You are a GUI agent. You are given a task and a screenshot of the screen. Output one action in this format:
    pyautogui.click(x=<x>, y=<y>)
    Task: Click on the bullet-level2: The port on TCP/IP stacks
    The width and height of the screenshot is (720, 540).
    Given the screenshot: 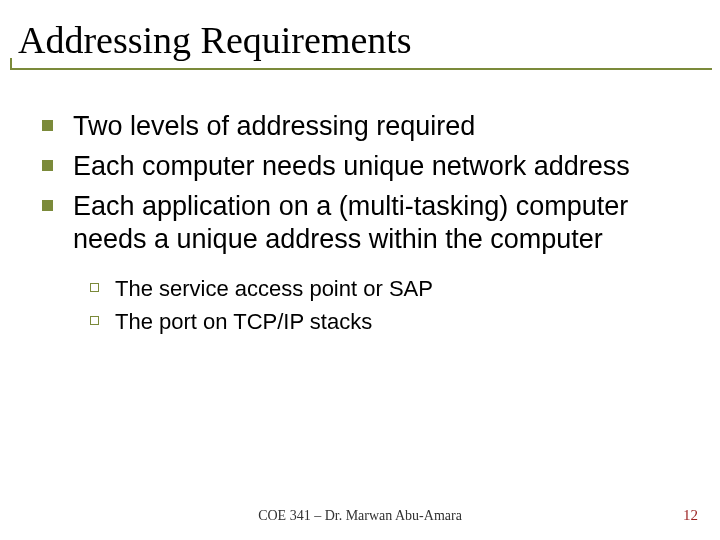 What is the action you would take?
    pyautogui.click(x=390, y=322)
    